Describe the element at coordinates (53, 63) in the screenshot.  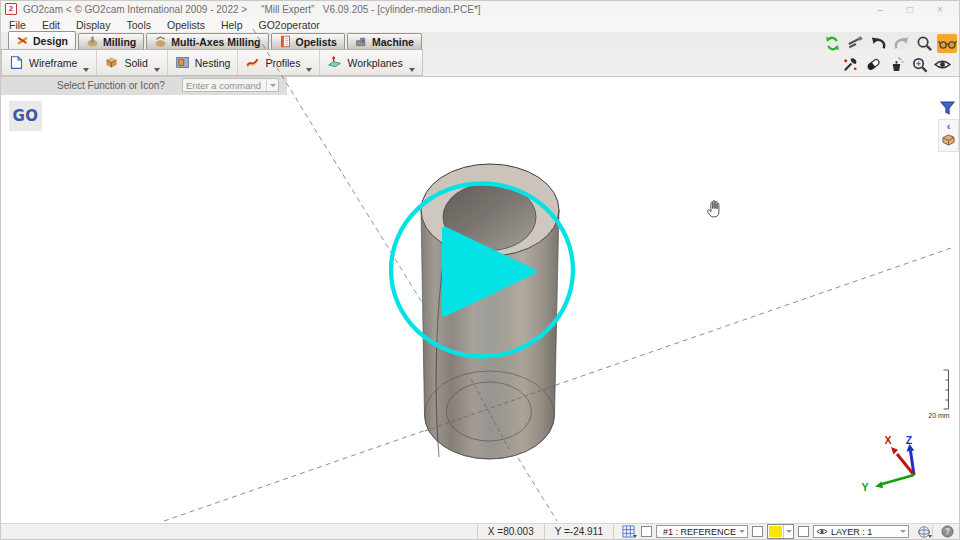
I see `wireframe-label: Wireframe` at that location.